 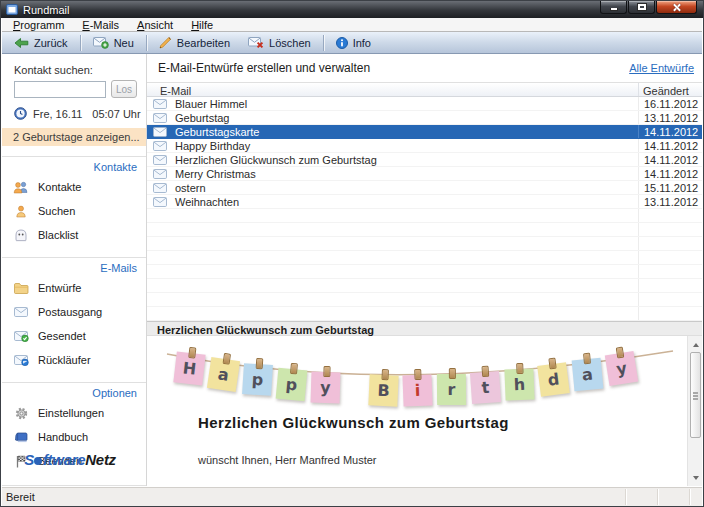 I want to click on sidebar-item-kontakte: Kontakte, so click(x=74, y=187).